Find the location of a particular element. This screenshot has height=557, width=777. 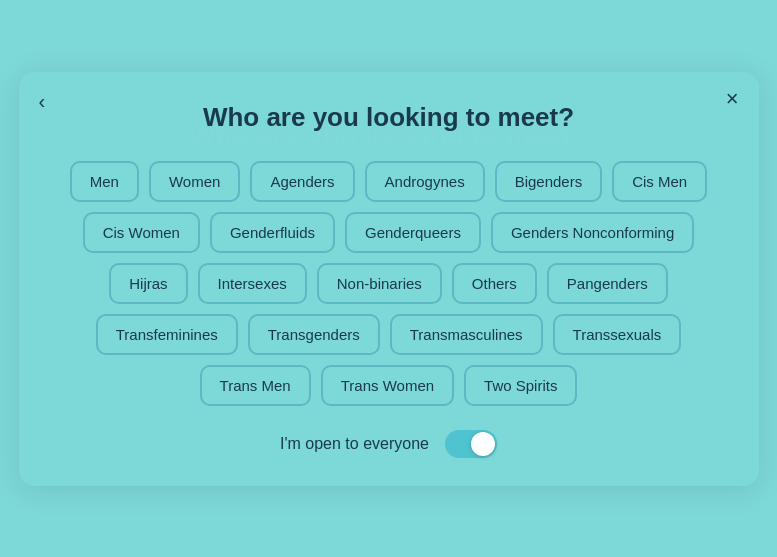

tag-agenders: Agenders is located at coordinates (302, 182).